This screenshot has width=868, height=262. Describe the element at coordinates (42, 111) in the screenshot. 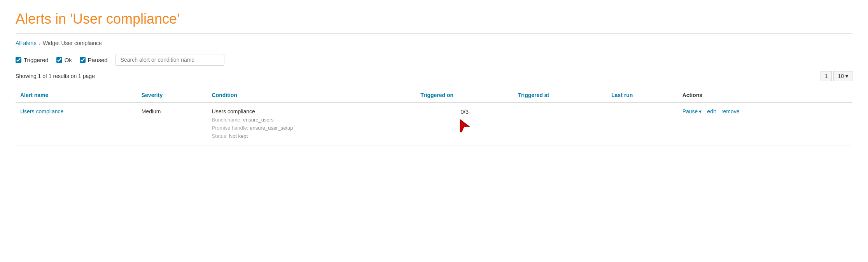

I see `alert-name-link: Users compliance` at that location.